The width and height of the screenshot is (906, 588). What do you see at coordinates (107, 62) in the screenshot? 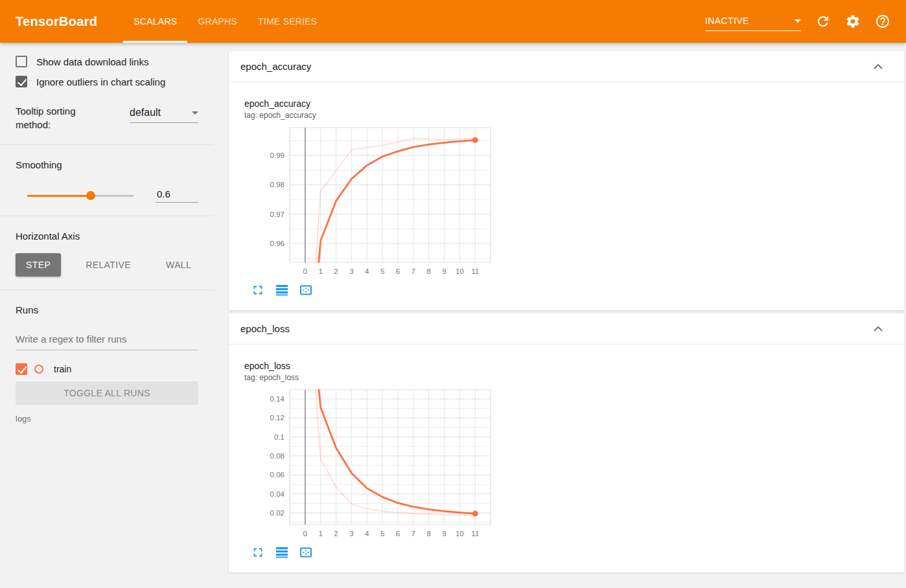
I see `show-download-links-row: Show data download links` at bounding box center [107, 62].